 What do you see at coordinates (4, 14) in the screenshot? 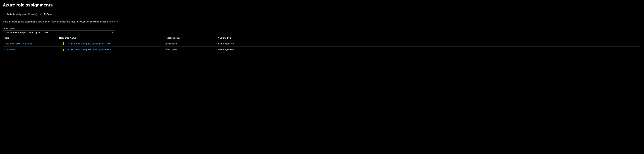
I see `plus-icon` at bounding box center [4, 14].